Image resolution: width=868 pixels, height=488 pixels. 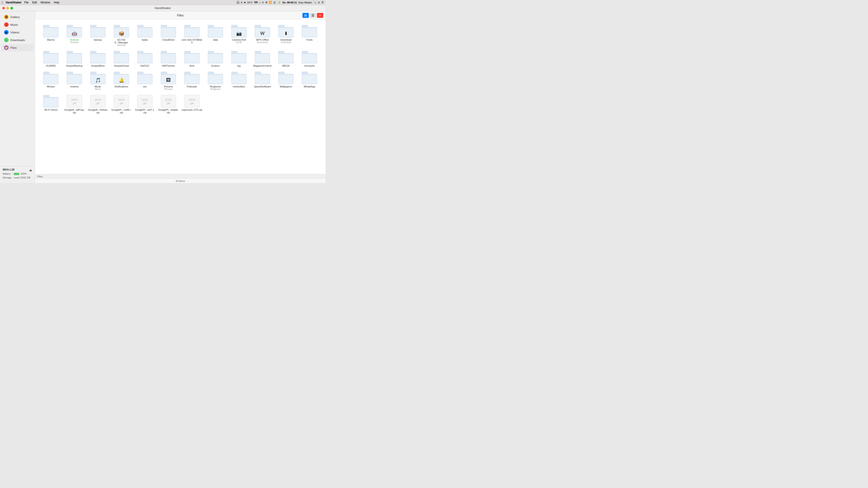 What do you see at coordinates (121, 78) in the screenshot?
I see `folder-icon: 🔔` at bounding box center [121, 78].